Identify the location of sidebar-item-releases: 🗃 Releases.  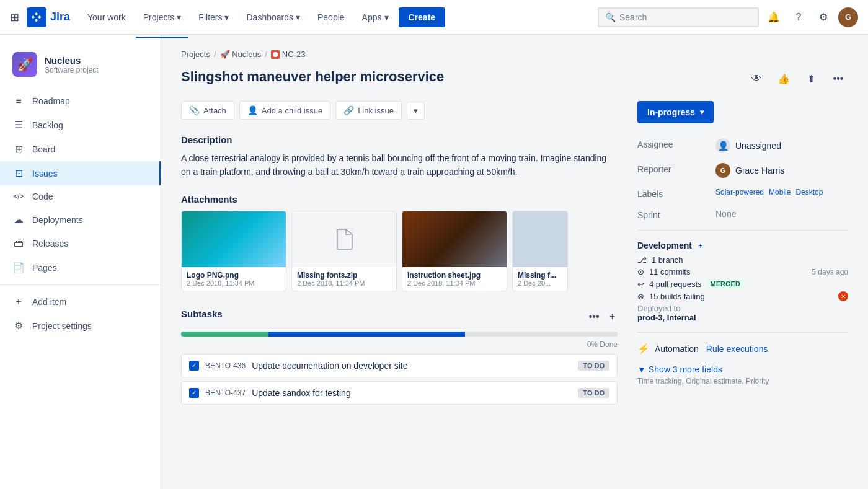
(81, 244).